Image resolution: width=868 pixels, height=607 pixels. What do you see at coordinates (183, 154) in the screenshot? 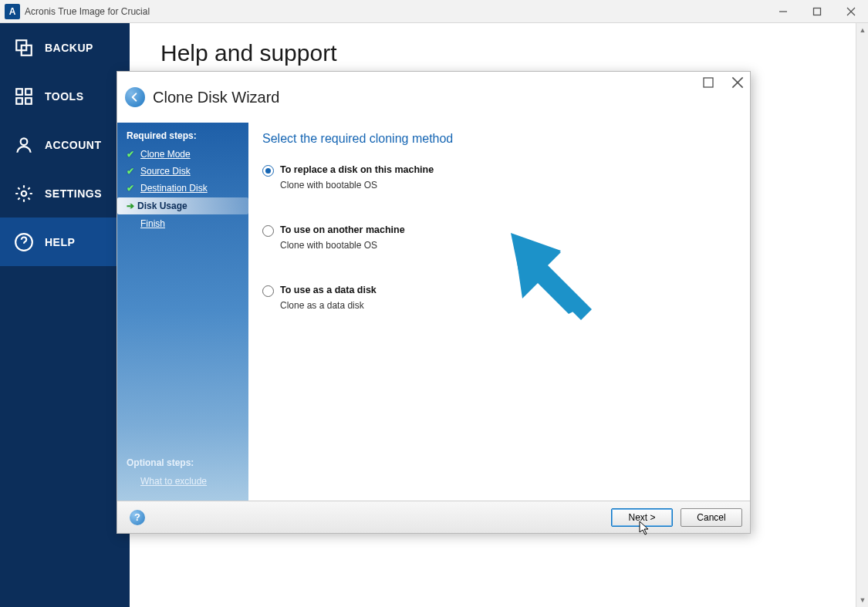
I see `step-clone-mode: ✔ Clone Mode` at bounding box center [183, 154].